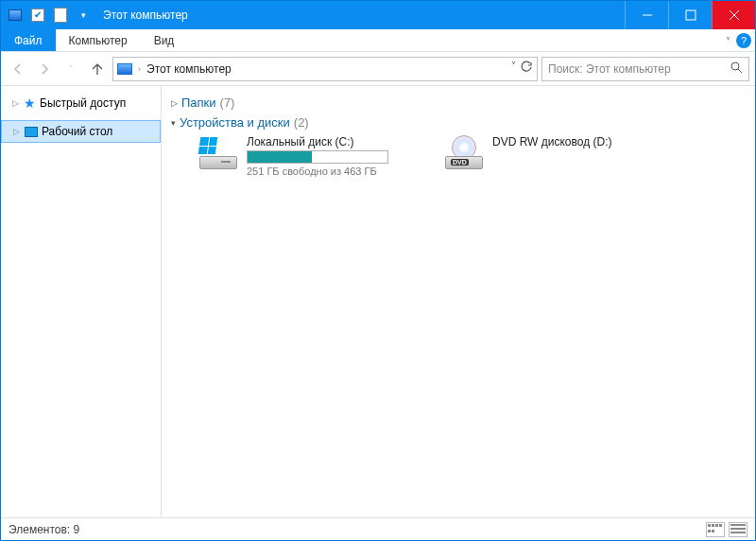 The height and width of the screenshot is (541, 756). I want to click on large-icons-view-button, so click(738, 530).